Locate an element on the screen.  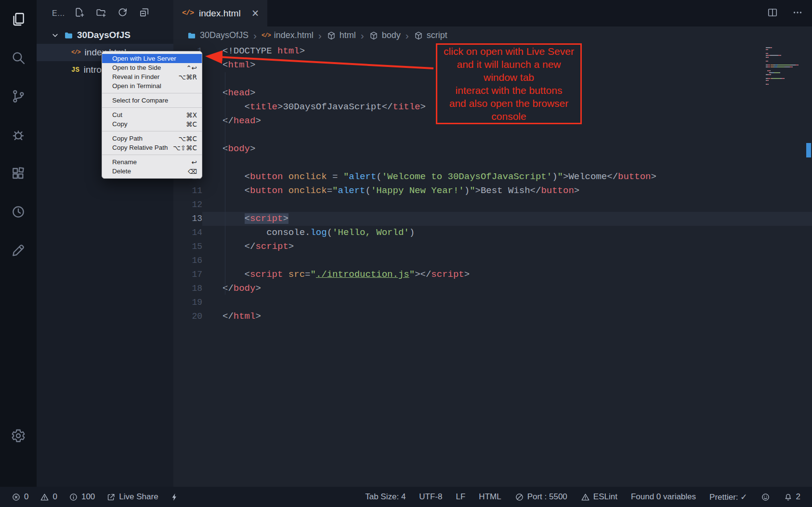
code-line-16: 16 is located at coordinates (493, 261).